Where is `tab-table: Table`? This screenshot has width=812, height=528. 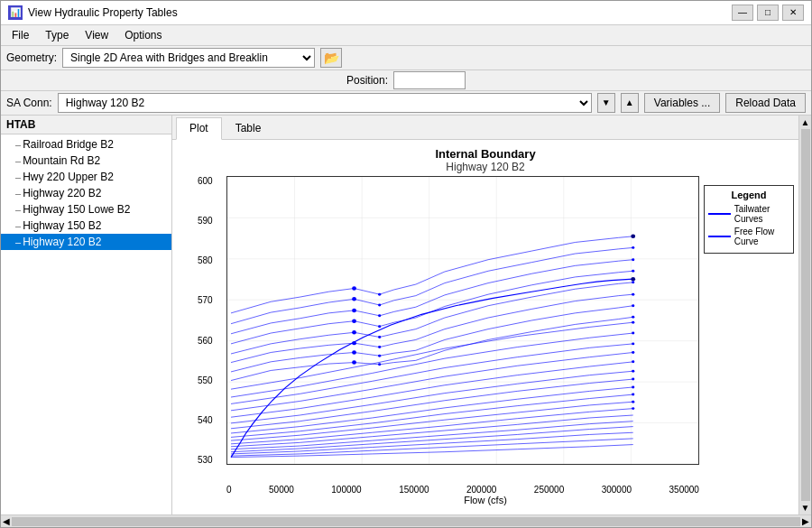 tab-table: Table is located at coordinates (249, 128).